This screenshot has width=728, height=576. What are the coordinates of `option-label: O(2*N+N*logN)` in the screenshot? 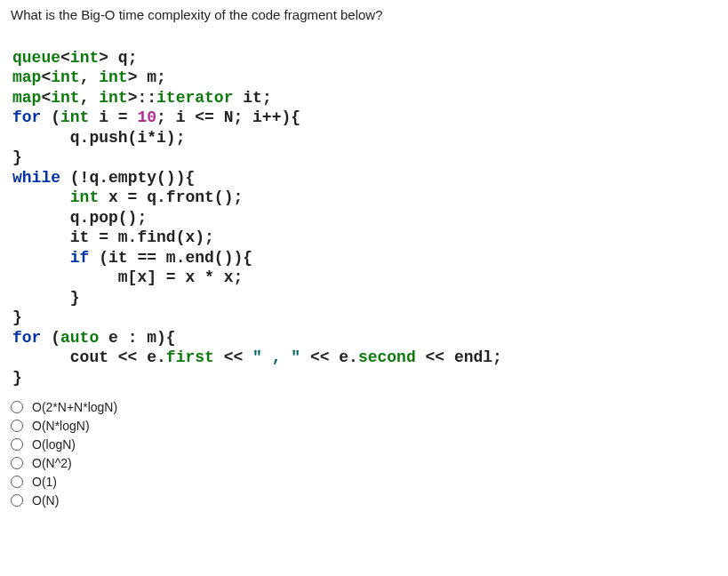 It's located at (75, 407).